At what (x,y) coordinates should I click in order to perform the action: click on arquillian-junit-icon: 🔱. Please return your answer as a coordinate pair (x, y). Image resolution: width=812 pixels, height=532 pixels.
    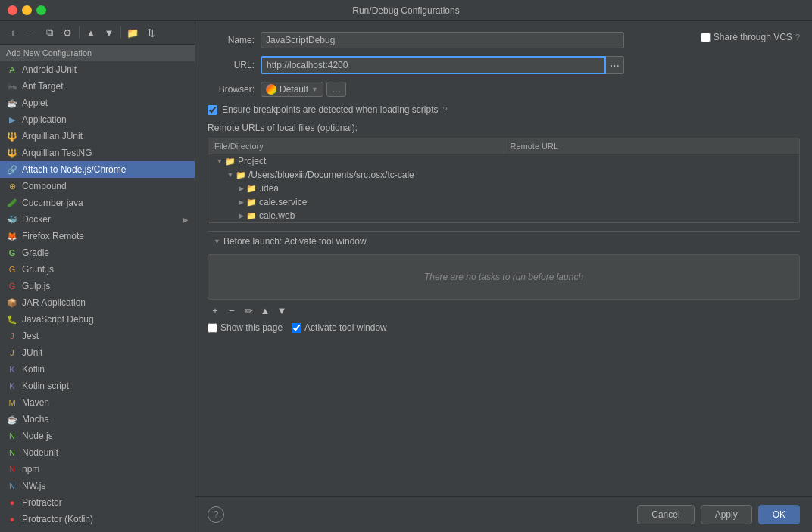
    Looking at the image, I should click on (12, 136).